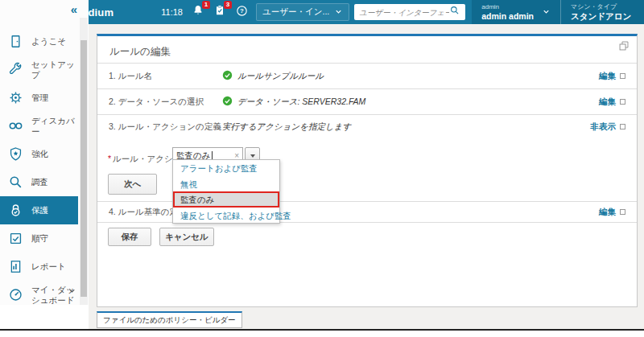 Image resolution: width=644 pixels, height=337 pixels. Describe the element at coordinates (55, 238) in the screenshot. I see `sidebar-item-label: 順守` at that location.